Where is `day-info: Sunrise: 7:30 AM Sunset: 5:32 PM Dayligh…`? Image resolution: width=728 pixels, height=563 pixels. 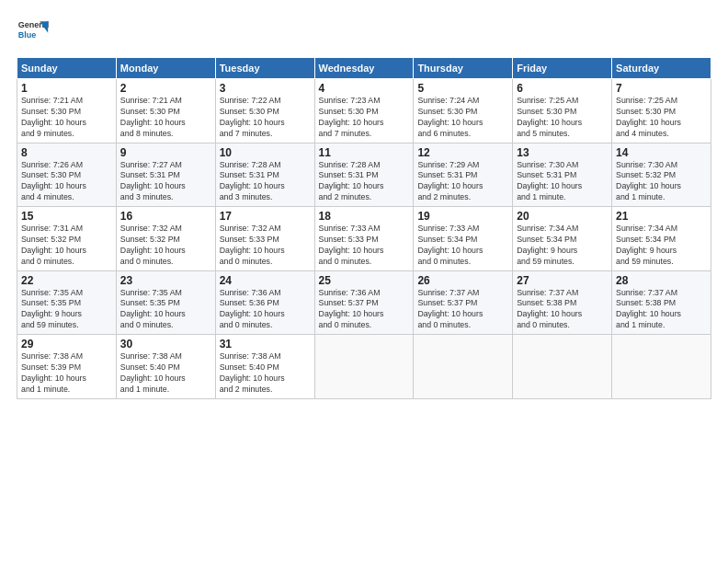 day-info: Sunrise: 7:30 AM Sunset: 5:32 PM Dayligh… is located at coordinates (662, 182).